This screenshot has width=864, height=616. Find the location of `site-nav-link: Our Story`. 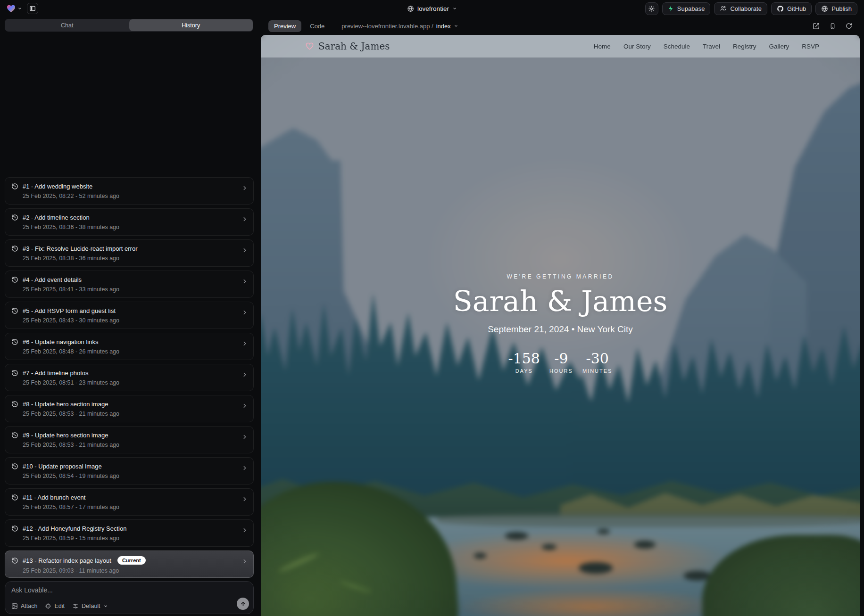

site-nav-link: Our Story is located at coordinates (637, 46).